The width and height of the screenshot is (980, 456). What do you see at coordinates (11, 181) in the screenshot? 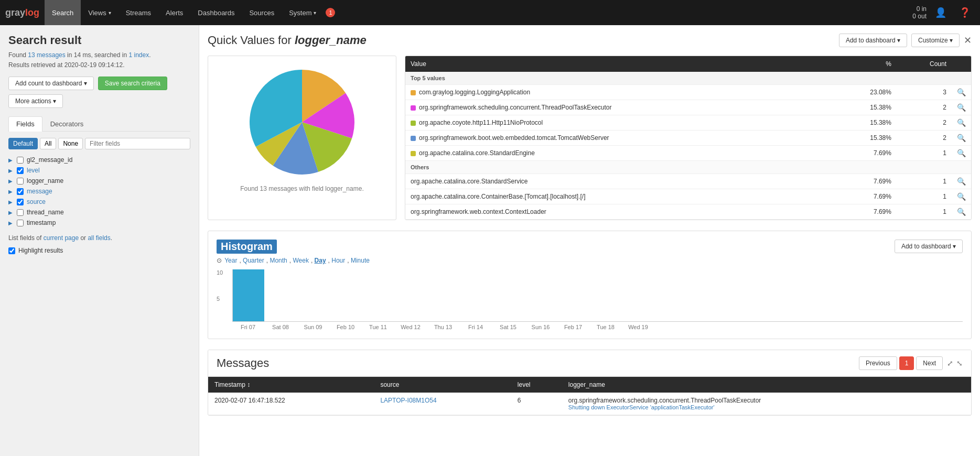
I see `expand-icon-logger: ▶` at bounding box center [11, 181].